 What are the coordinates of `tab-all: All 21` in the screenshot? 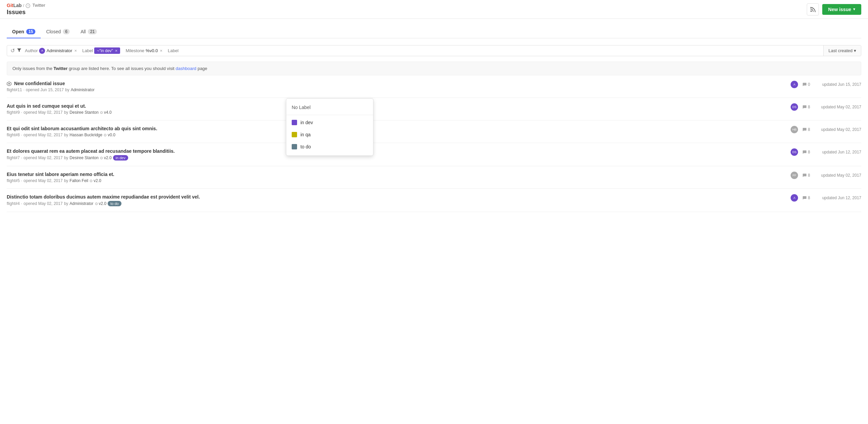 It's located at (89, 32).